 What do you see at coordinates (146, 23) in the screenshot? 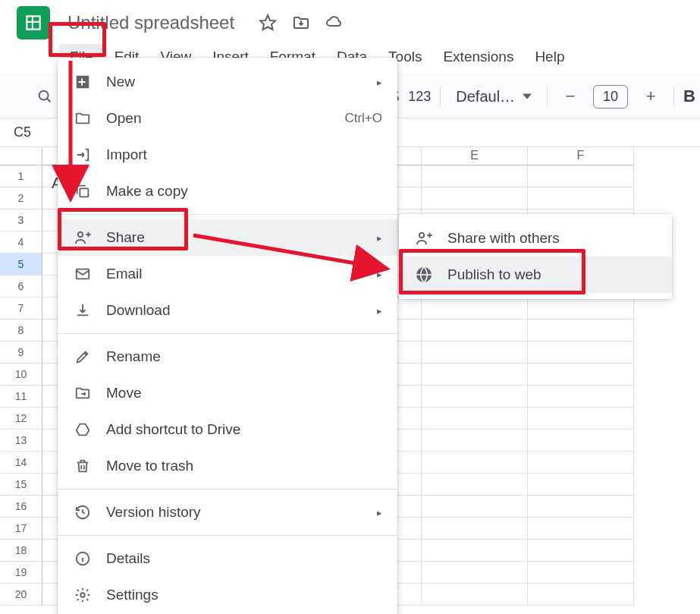
I see `document-title: Untitled spreadsheet` at bounding box center [146, 23].